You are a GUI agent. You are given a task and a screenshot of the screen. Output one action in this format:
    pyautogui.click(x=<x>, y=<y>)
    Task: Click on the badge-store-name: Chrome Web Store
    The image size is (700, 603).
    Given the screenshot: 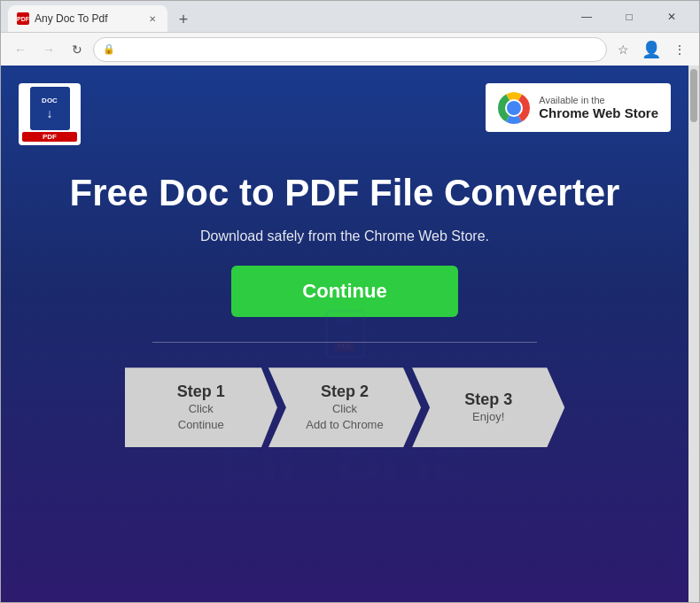 What is the action you would take?
    pyautogui.click(x=599, y=113)
    